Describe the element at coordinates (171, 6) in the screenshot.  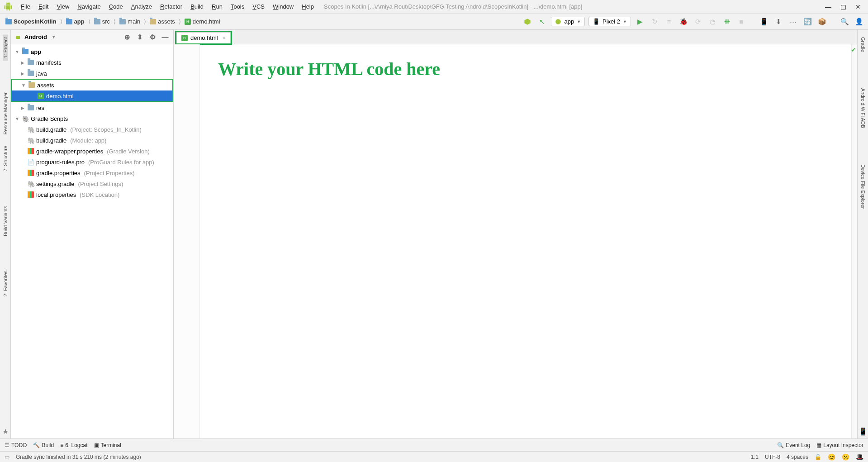
I see `menu-refactor: Refactor` at that location.